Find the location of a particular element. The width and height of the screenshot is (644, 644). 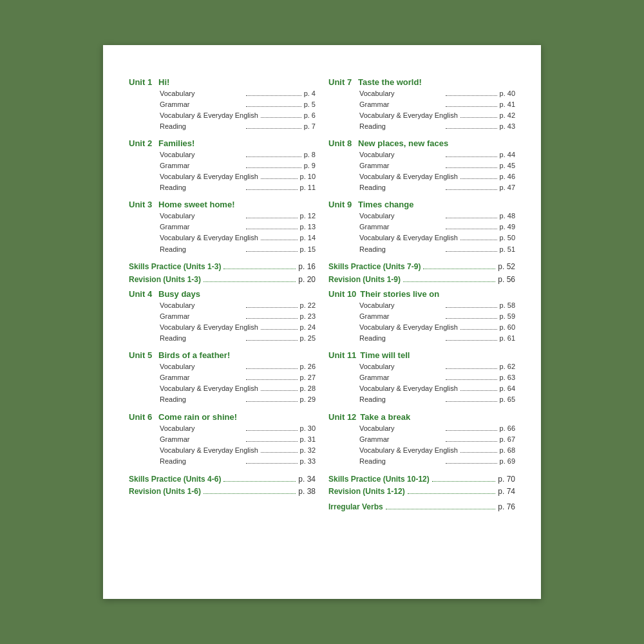

skills-label: Skills Practice (Units 7-9) is located at coordinates (375, 267).